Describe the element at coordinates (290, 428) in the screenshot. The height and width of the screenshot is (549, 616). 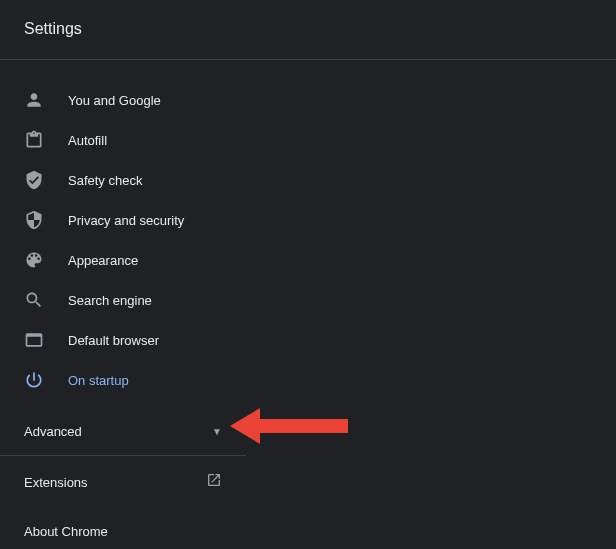
I see `annotation-arrow` at that location.